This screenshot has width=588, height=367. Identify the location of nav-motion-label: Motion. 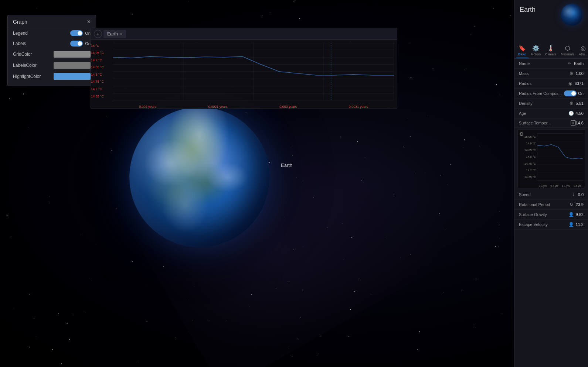
(536, 54).